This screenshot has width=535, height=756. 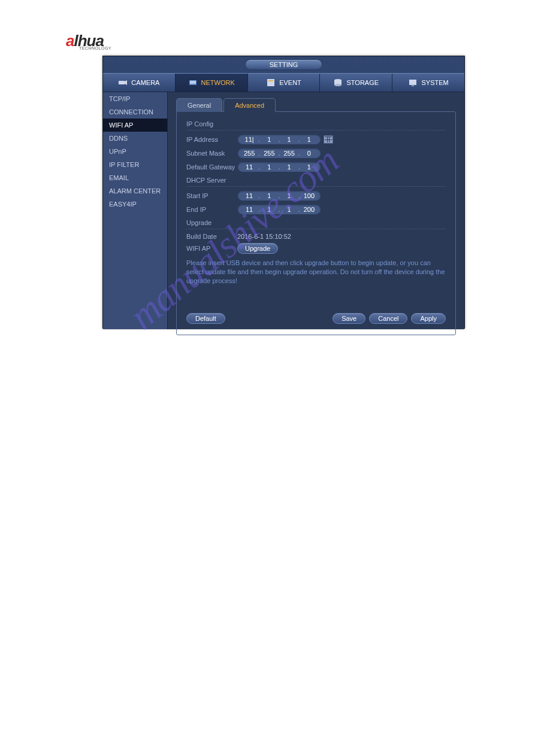 What do you see at coordinates (264, 236) in the screenshot?
I see `value-build-date: 2016-6-1 15:10:52` at bounding box center [264, 236].